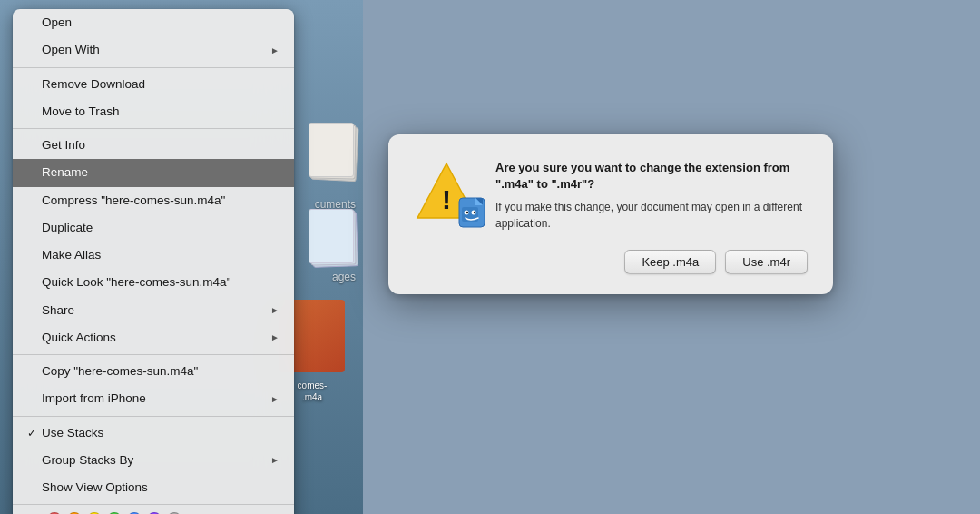 Image resolution: width=980 pixels, height=514 pixels. What do you see at coordinates (161, 433) in the screenshot?
I see `menu-label-use-stacks: Use Stacks` at bounding box center [161, 433].